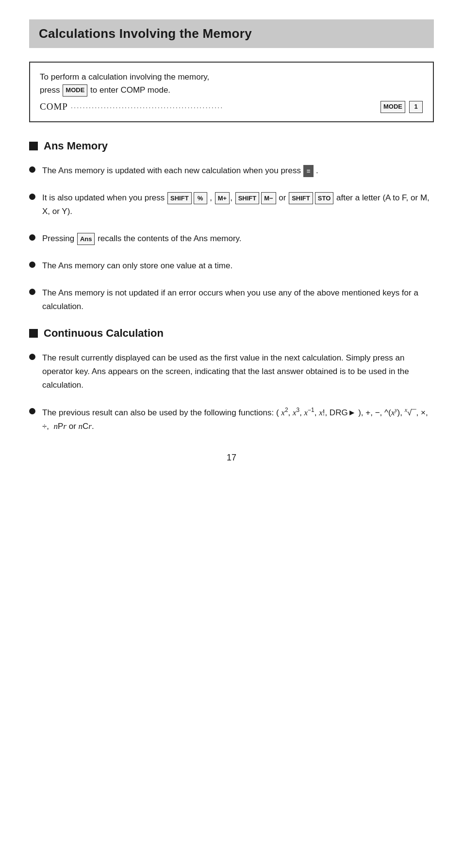  Describe the element at coordinates (187, 198) in the screenshot. I see `keys-shift-pct: SHIFT%` at that location.